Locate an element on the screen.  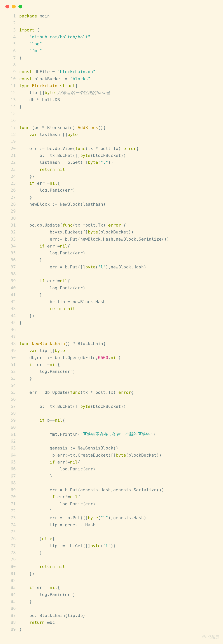
code-line: 59 if b==nil{ is located at coordinates (112, 420).